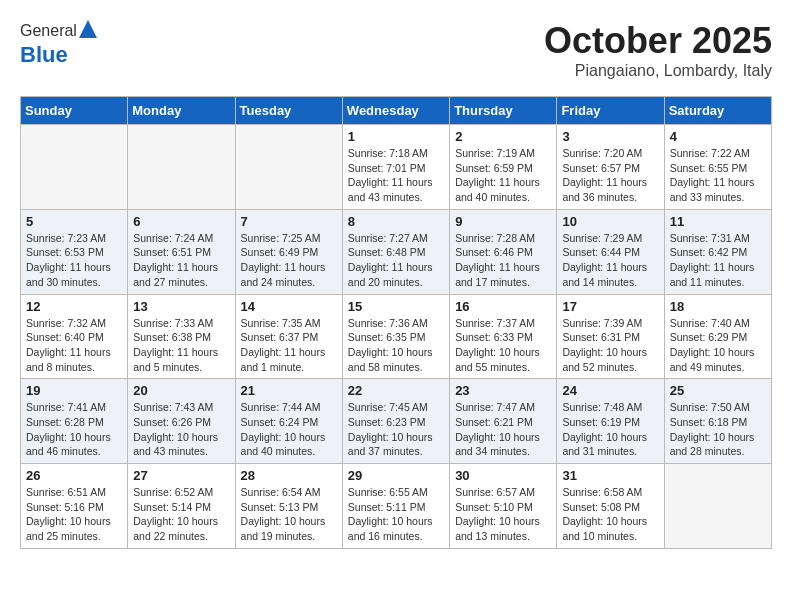  What do you see at coordinates (503, 430) in the screenshot?
I see `day-info: Sunrise: 7:47 AMSunset: 6:21 PMDaylight:…` at bounding box center [503, 430].